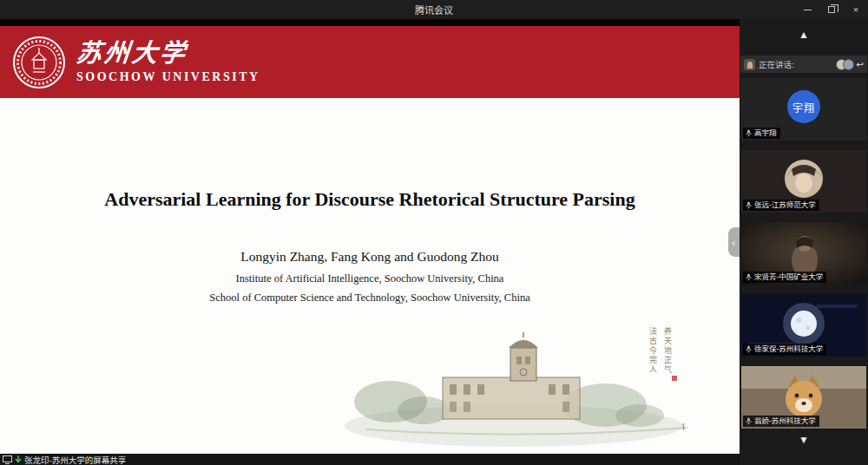 This screenshot has width=868, height=465. I want to click on university-name-chinese: 苏州大学, so click(168, 54).